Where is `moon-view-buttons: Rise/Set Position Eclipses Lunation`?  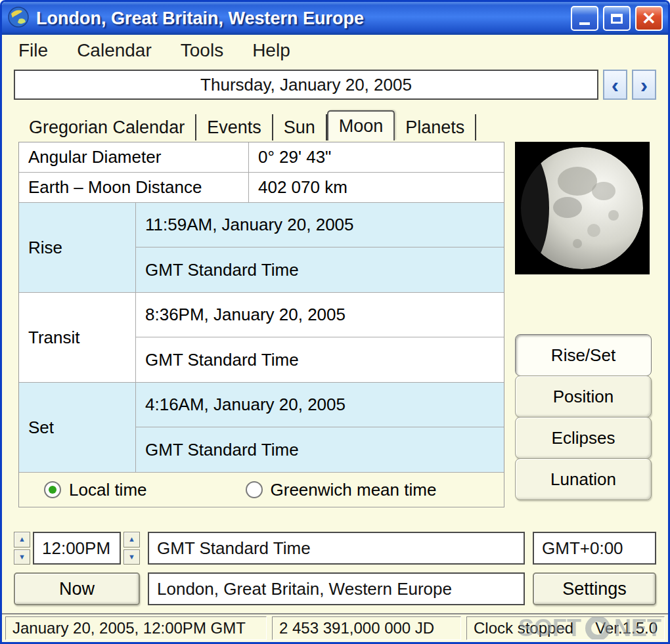
moon-view-buttons: Rise/Set Position Eclipses Lunation is located at coordinates (583, 418).